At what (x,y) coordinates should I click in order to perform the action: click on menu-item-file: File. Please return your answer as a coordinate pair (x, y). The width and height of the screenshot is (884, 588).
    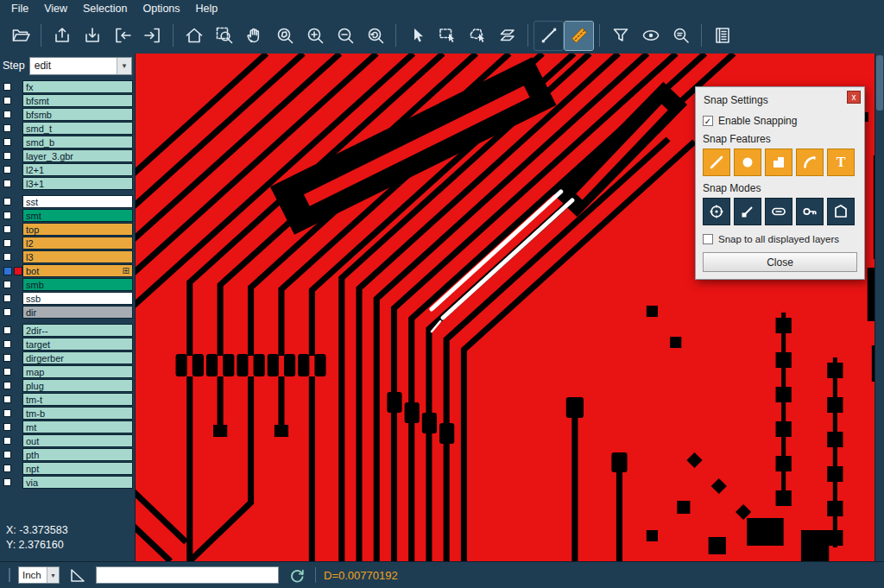
    Looking at the image, I should click on (20, 9).